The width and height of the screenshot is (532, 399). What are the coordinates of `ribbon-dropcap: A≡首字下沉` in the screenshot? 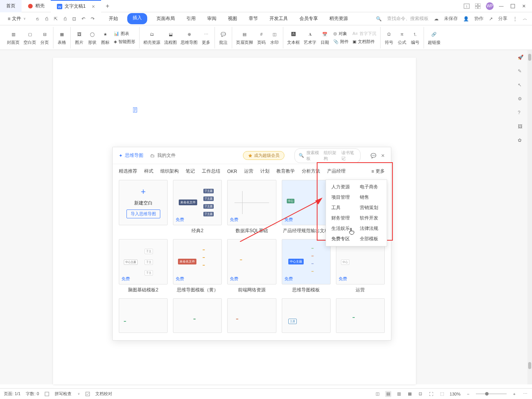 It's located at (364, 34).